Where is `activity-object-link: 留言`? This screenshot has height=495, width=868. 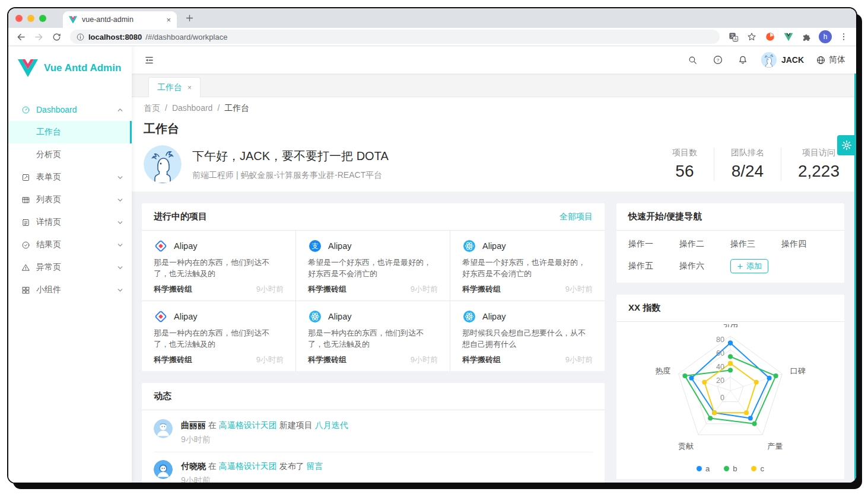 activity-object-link: 留言 is located at coordinates (315, 466).